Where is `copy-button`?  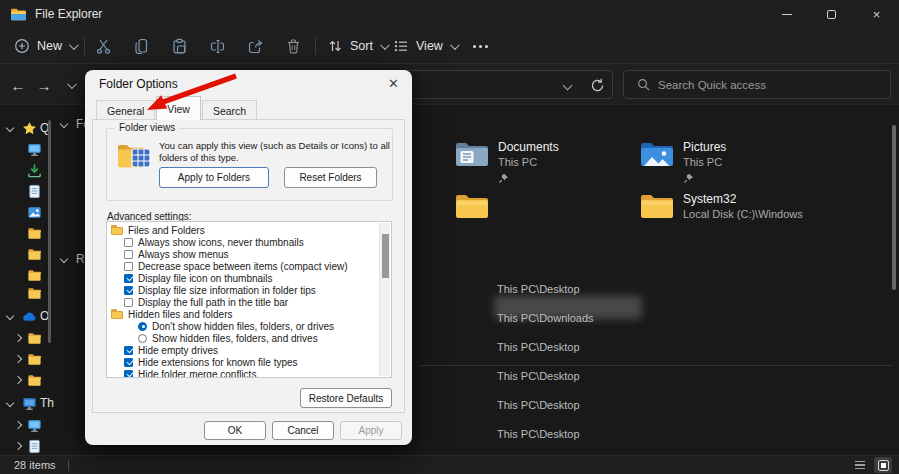
copy-button is located at coordinates (141, 46).